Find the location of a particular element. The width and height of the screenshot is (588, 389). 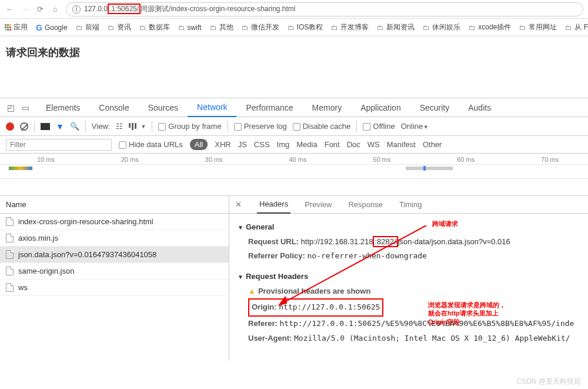

site-info-icon: i is located at coordinates (76, 9).